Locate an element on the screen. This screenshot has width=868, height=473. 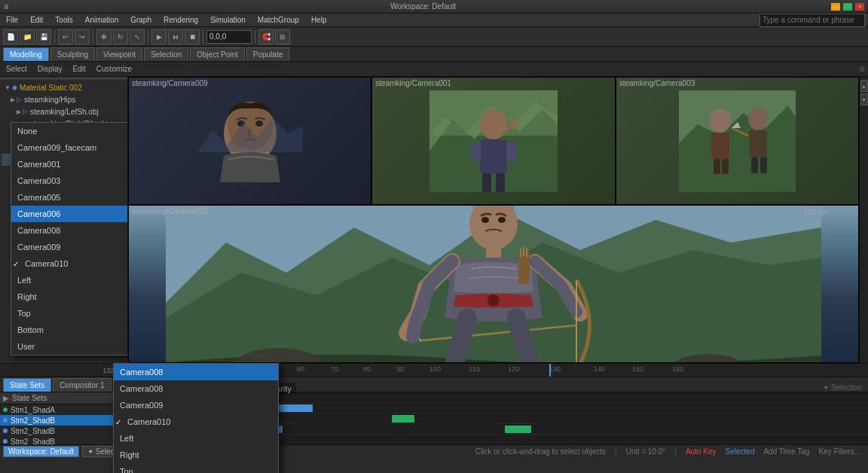
cam-003: Camera003 is located at coordinates (69, 181).